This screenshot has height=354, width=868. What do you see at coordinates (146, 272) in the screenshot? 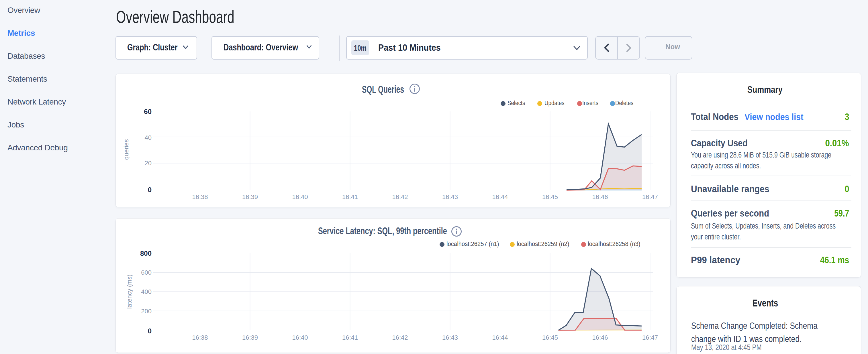
I see `svg-text: 600` at bounding box center [146, 272].